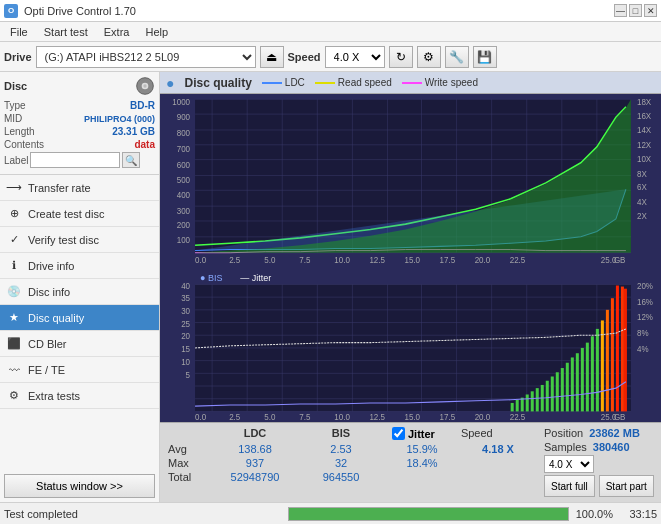 This screenshot has width=661, height=524. What do you see at coordinates (440, 82) in the screenshot?
I see `legend-write-speed: Write speed` at bounding box center [440, 82].